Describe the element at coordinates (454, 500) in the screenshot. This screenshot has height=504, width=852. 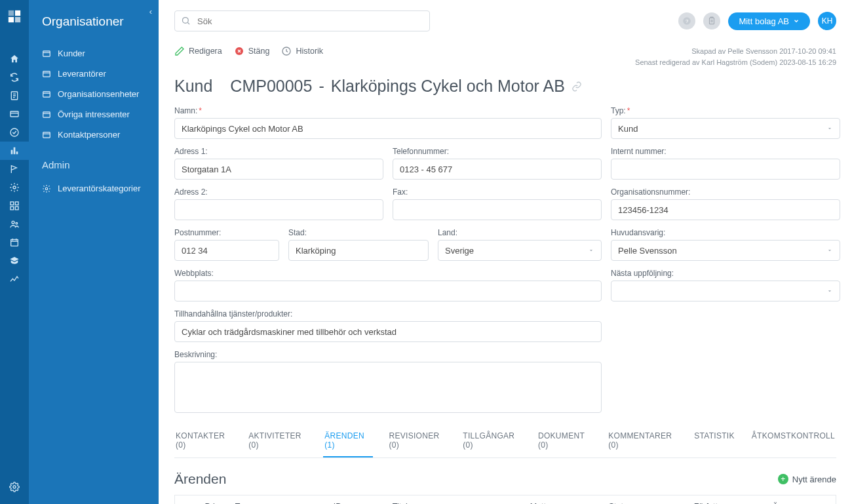
I see `col-title: Titel` at that location.